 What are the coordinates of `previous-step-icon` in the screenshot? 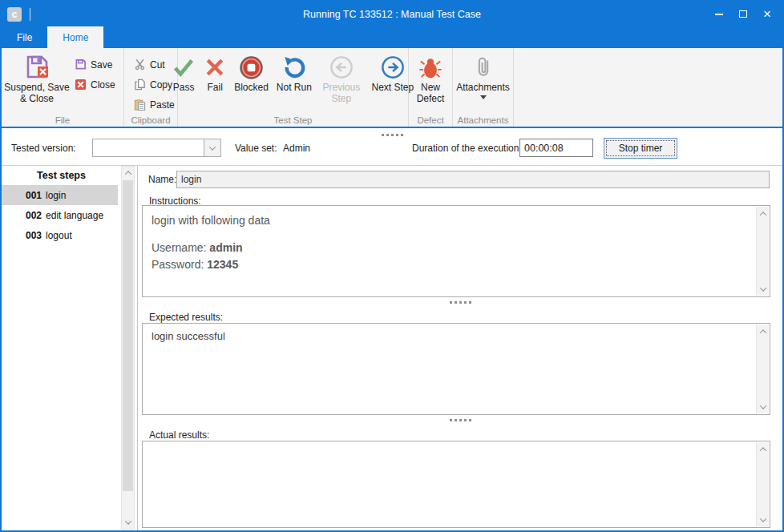 It's located at (341, 67).